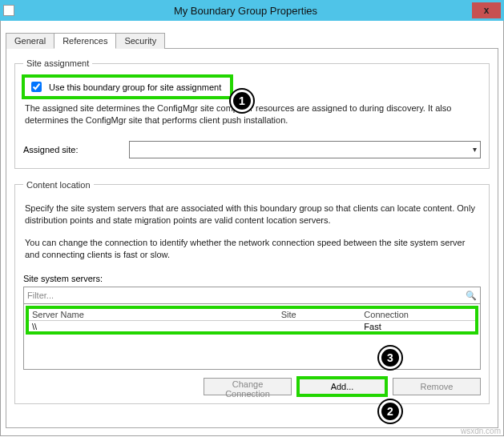  Describe the element at coordinates (245, 11) in the screenshot. I see `window-title: My Boundary Group Properties` at that location.